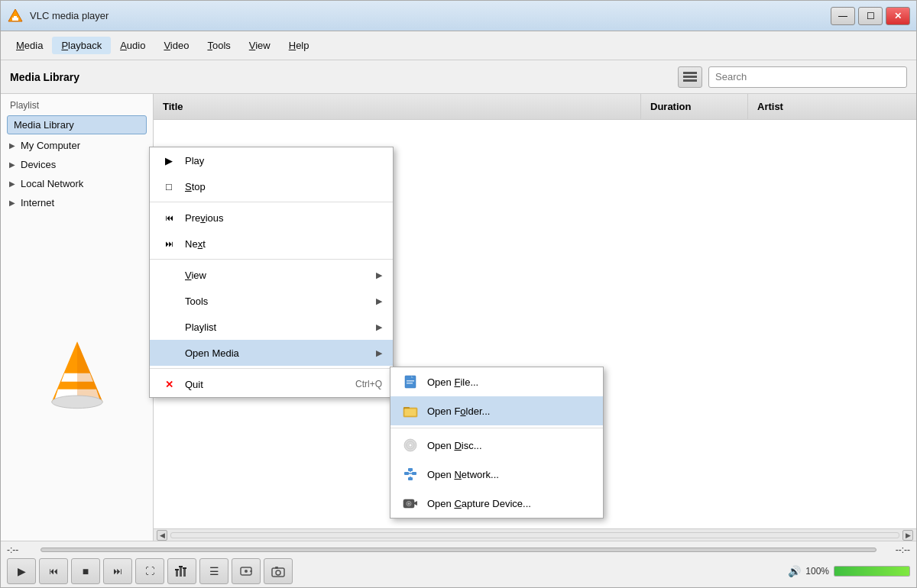  I want to click on time-elapsed: -:--, so click(21, 550).